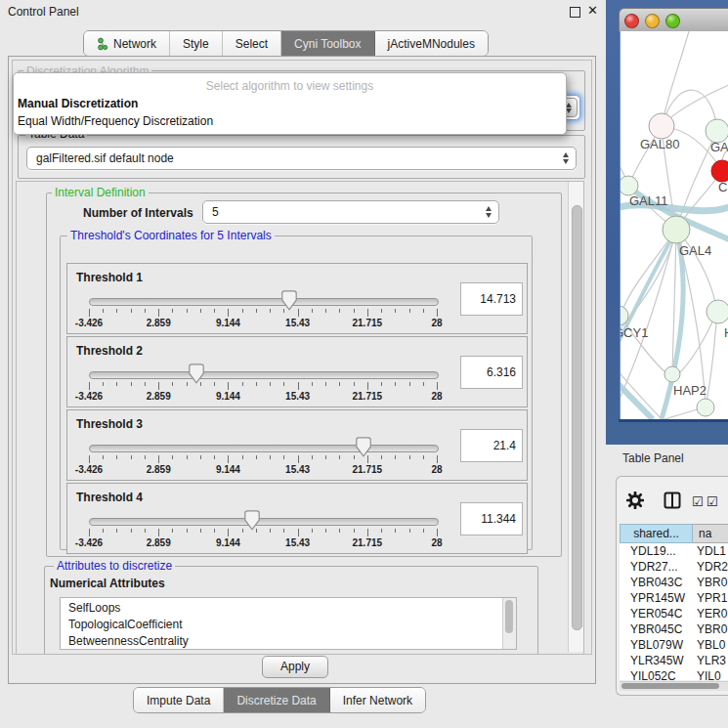  What do you see at coordinates (328, 43) in the screenshot?
I see `tab-cyni-toolbox: Cyni Toolbox` at bounding box center [328, 43].